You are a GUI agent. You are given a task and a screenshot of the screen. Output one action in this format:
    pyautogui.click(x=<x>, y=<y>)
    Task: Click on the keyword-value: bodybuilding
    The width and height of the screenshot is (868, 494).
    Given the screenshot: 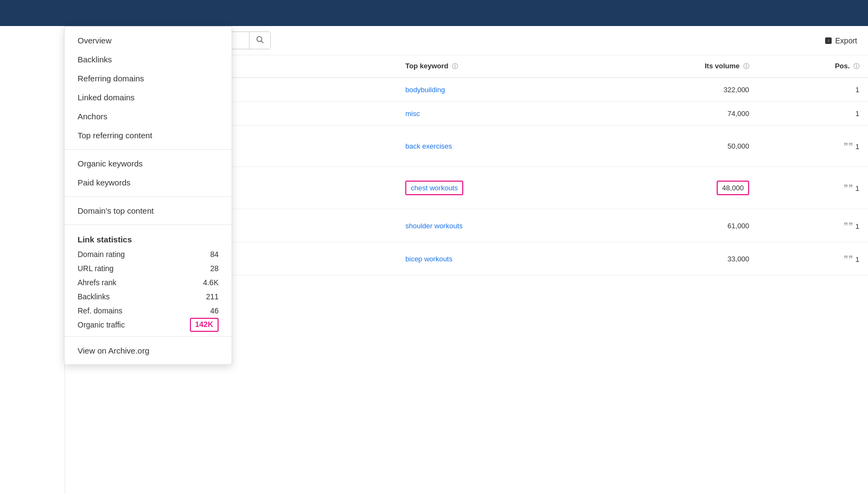 What is the action you would take?
    pyautogui.click(x=425, y=90)
    